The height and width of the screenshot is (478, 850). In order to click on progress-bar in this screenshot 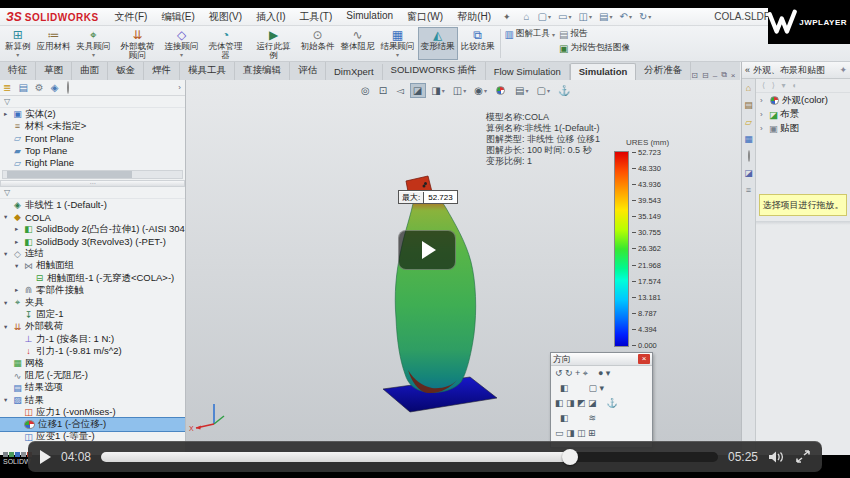, I will do `click(410, 457)`.